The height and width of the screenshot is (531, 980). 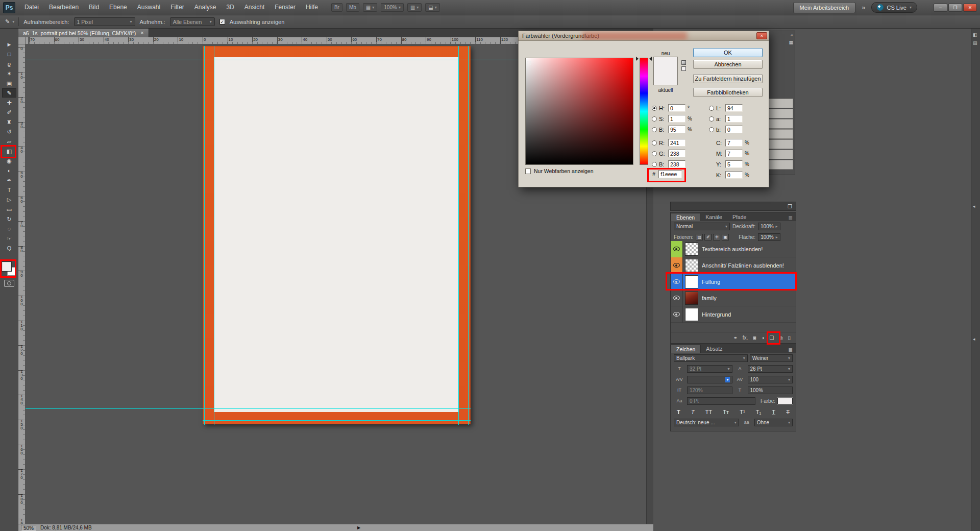 What do you see at coordinates (733, 298) in the screenshot?
I see `layer-row-family: family` at bounding box center [733, 298].